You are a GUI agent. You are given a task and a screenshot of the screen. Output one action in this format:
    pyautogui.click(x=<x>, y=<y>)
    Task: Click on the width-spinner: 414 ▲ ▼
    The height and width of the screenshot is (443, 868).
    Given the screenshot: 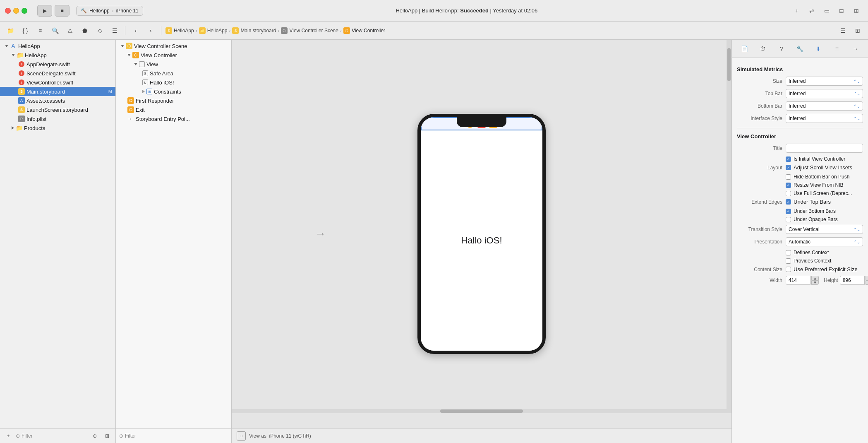 What is the action you would take?
    pyautogui.click(x=802, y=280)
    